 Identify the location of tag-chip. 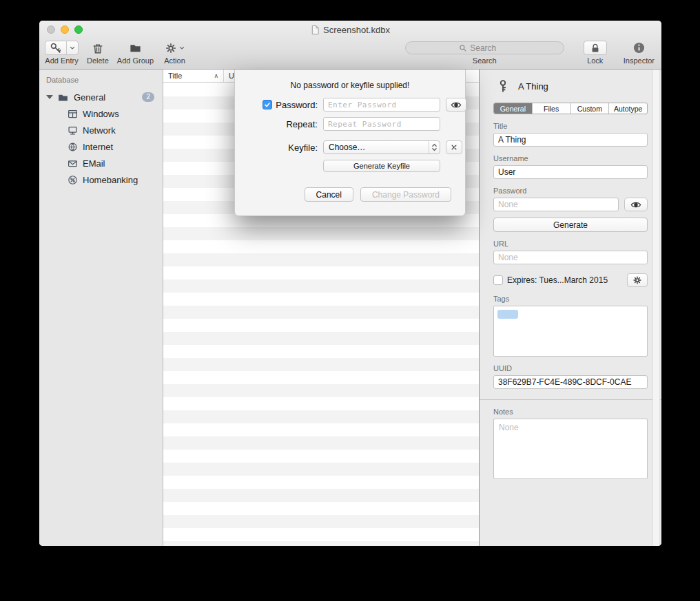
(508, 314).